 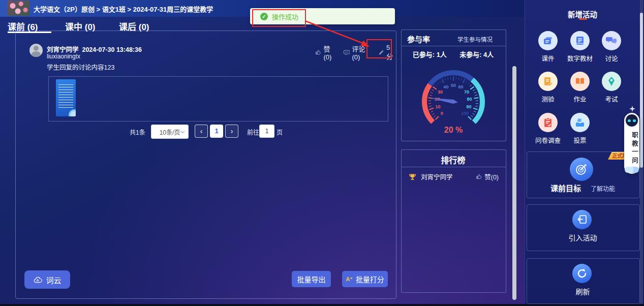 I want to click on page-size-value: 10条/页, so click(x=170, y=132).